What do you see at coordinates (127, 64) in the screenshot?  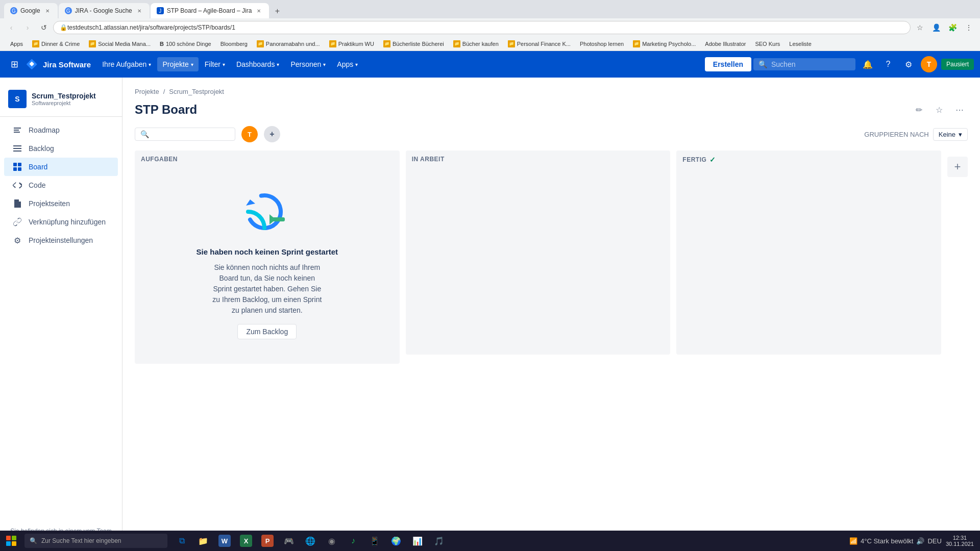 I see `nav-ihre-aufgaben: Ihre Aufgaben ▾` at bounding box center [127, 64].